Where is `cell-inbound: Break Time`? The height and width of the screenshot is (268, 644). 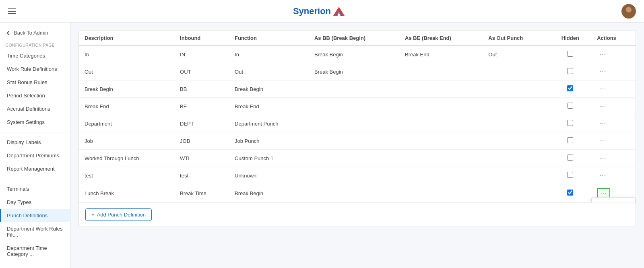 cell-inbound: Break Time is located at coordinates (202, 193).